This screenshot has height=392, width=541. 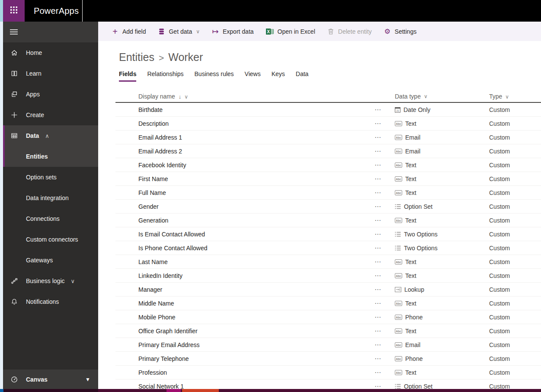 What do you see at coordinates (51, 156) in the screenshot?
I see `sidebar-item-entities: Entities` at bounding box center [51, 156].